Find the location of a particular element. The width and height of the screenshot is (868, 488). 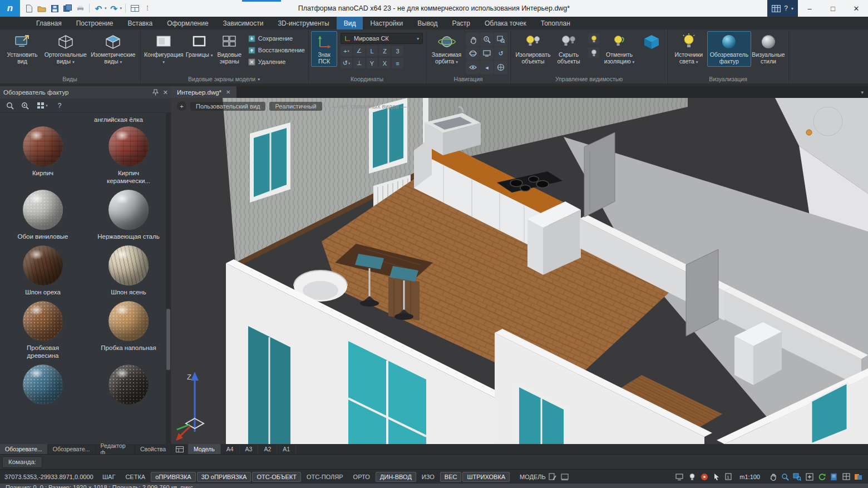

texture-swatch-ash is located at coordinates (129, 265).